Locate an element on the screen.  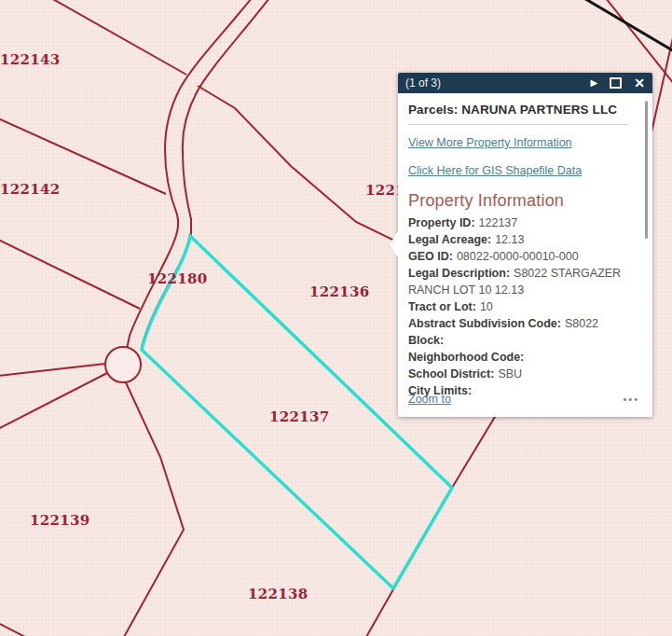
square-icon is located at coordinates (615, 83).